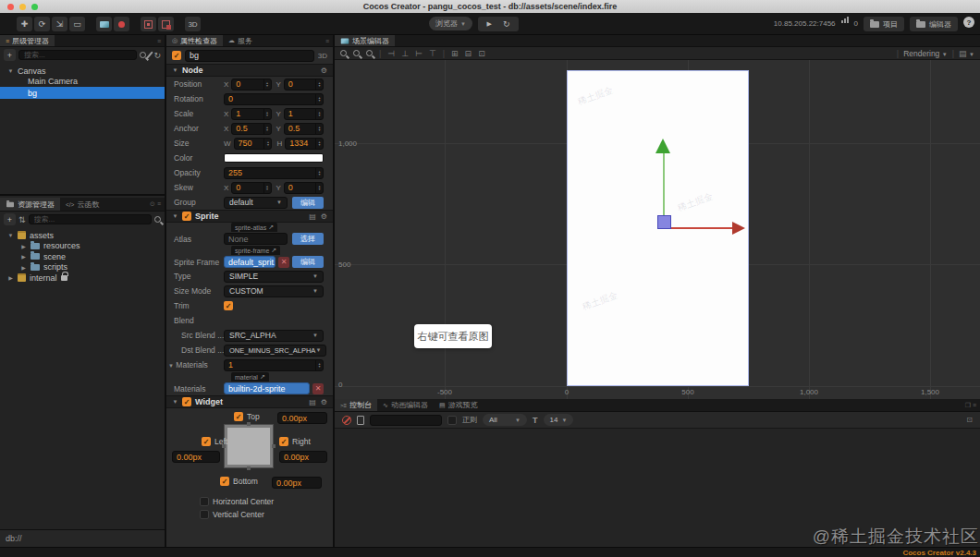 This screenshot has height=557, width=980. I want to click on zoom-reset-icon, so click(370, 54).